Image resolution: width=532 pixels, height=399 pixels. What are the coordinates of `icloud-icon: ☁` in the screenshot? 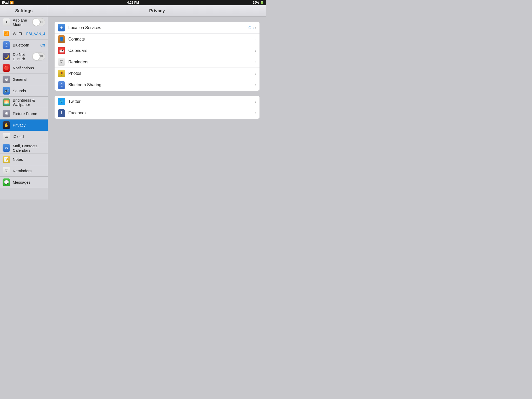 It's located at (6, 137).